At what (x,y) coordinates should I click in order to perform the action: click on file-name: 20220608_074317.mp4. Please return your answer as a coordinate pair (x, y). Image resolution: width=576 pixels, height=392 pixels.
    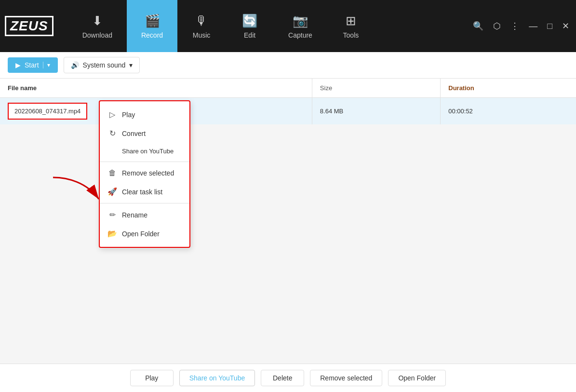
    Looking at the image, I should click on (47, 111).